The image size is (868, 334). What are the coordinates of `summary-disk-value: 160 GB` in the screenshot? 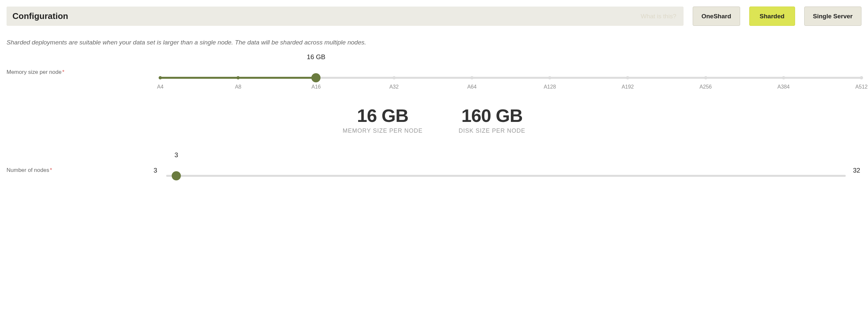 It's located at (492, 116).